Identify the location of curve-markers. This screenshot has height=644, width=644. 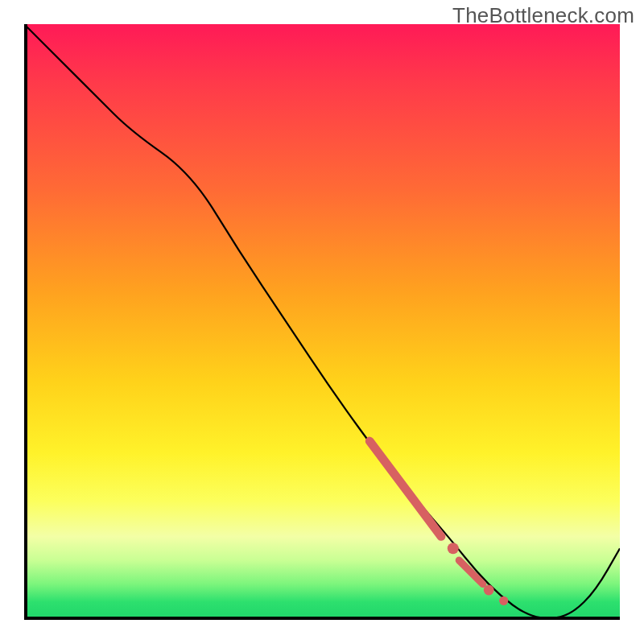
(439, 523).